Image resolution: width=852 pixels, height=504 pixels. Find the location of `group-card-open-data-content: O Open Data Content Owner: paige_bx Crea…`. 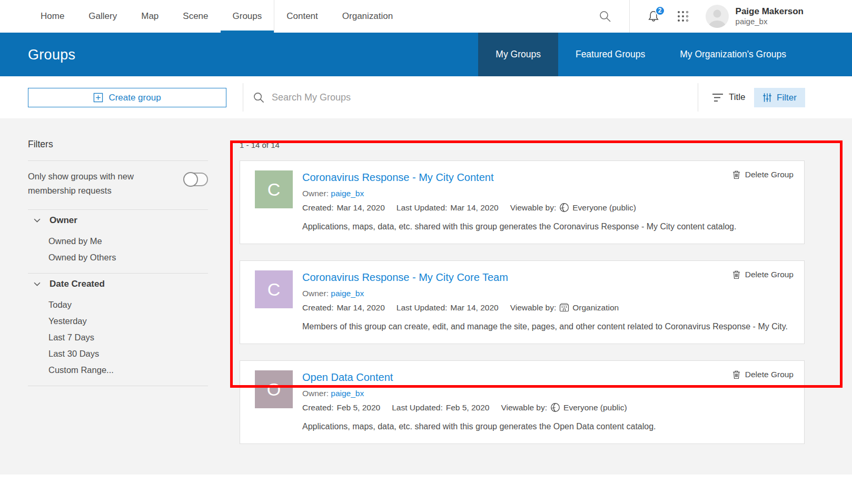

group-card-open-data-content: O Open Data Content Owner: paige_bx Crea… is located at coordinates (522, 402).